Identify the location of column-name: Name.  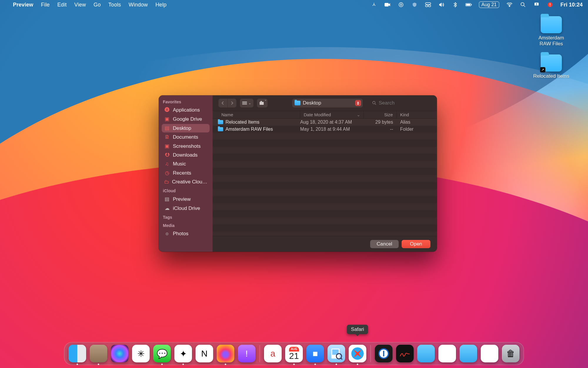
(256, 115).